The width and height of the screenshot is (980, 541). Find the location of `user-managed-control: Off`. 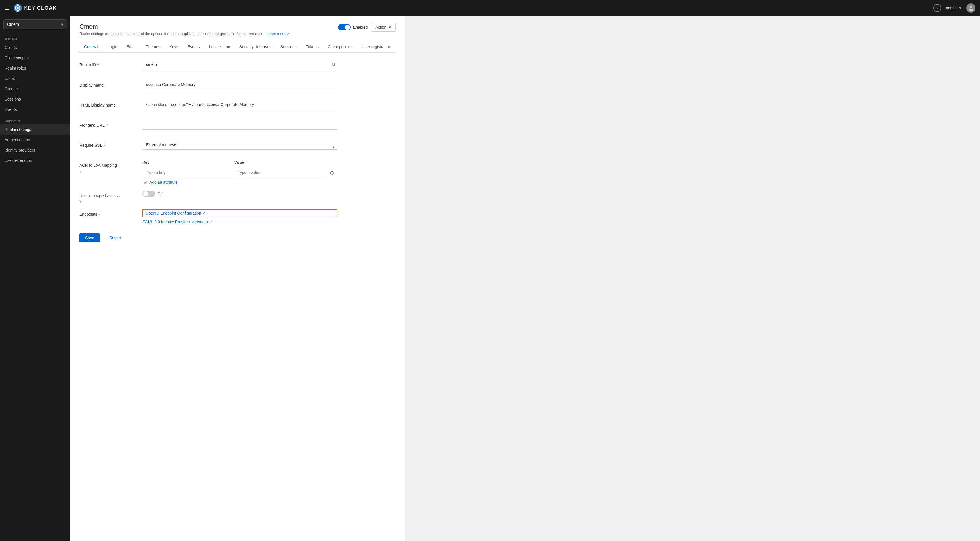

user-managed-control: Off is located at coordinates (240, 194).